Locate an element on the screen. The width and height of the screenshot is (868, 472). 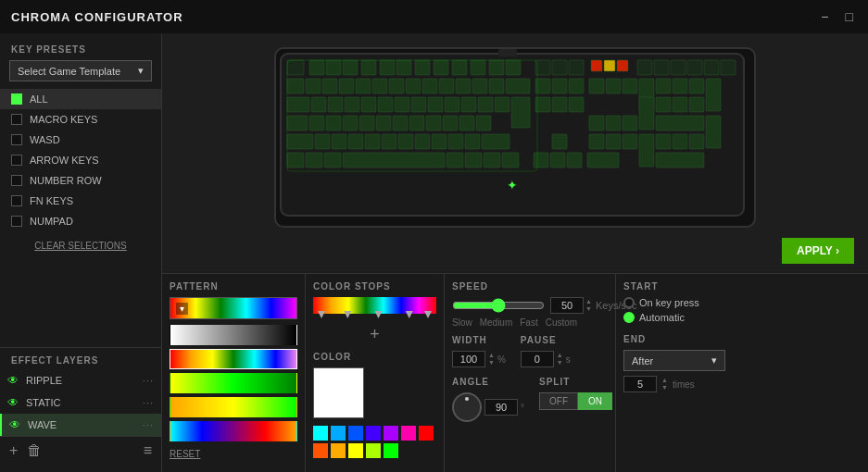
layer-ripple-menu: ··· is located at coordinates (148, 380).